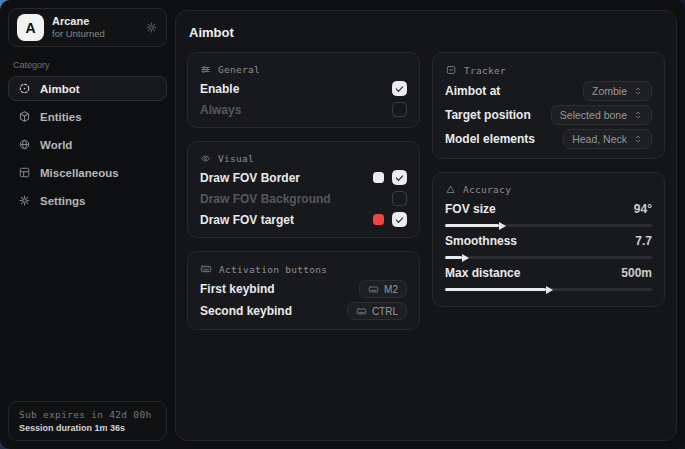 The height and width of the screenshot is (449, 685). Describe the element at coordinates (548, 240) in the screenshot. I see `accuracy-card: Accuracy FOV size 94° Smoothness` at that location.